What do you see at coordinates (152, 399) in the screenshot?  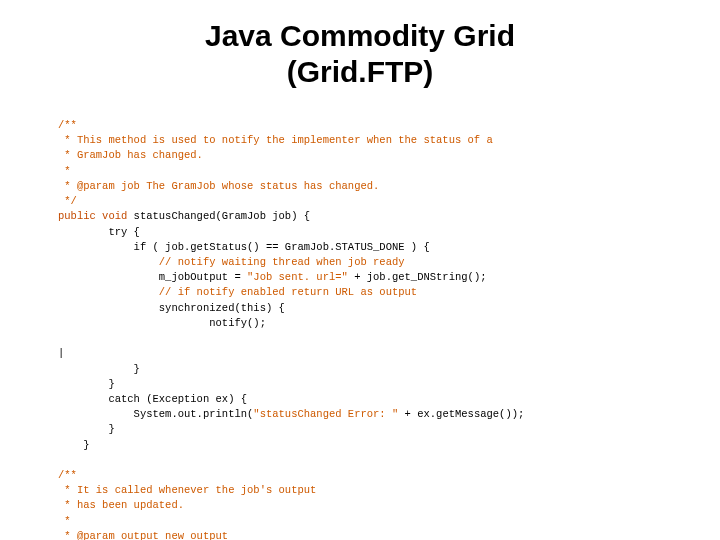 I see `code-line: catch (Exception ex) {` at bounding box center [152, 399].